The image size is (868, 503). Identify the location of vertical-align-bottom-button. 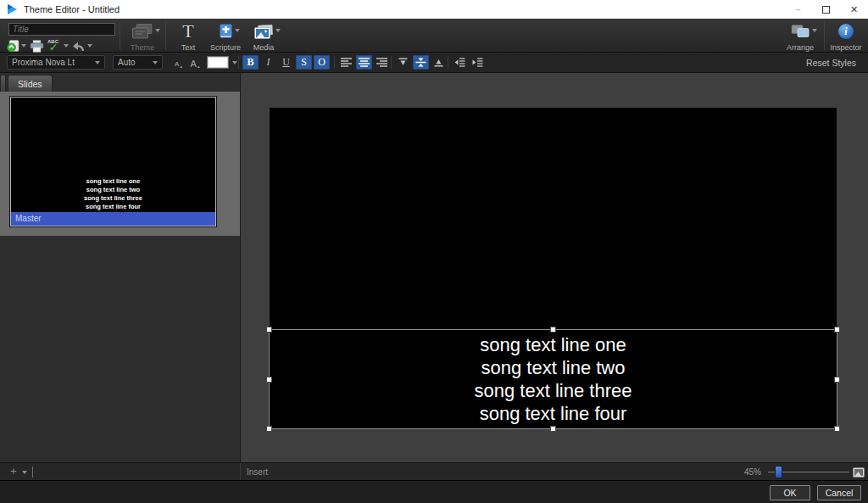
(439, 63).